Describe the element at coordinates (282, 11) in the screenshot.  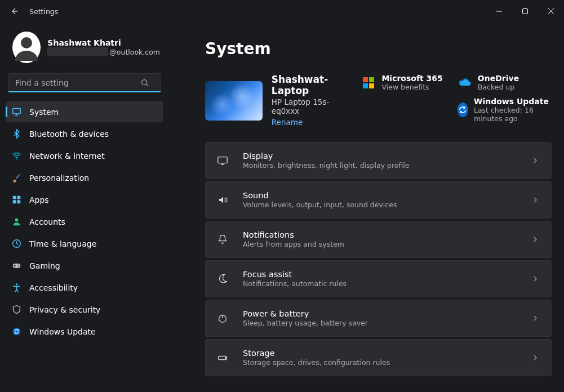
I see `titlebar: Settings` at that location.